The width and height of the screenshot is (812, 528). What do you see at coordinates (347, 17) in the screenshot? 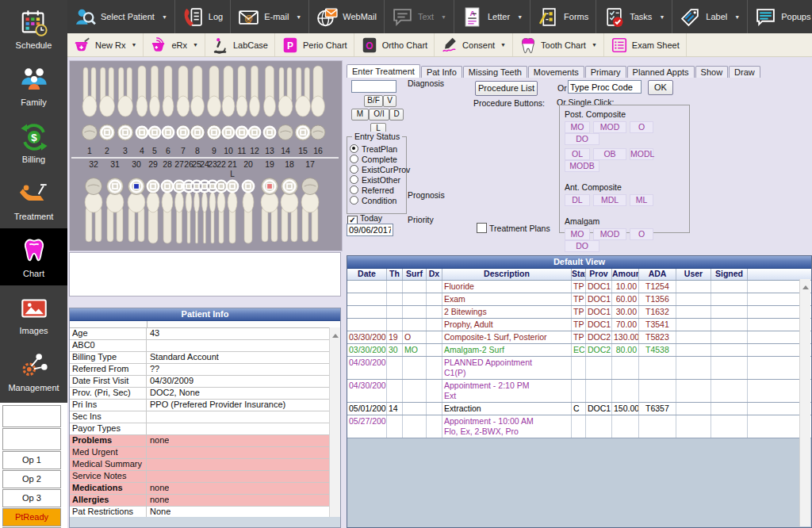
I see `toolbar-button-webmail: WebMail` at bounding box center [347, 17].